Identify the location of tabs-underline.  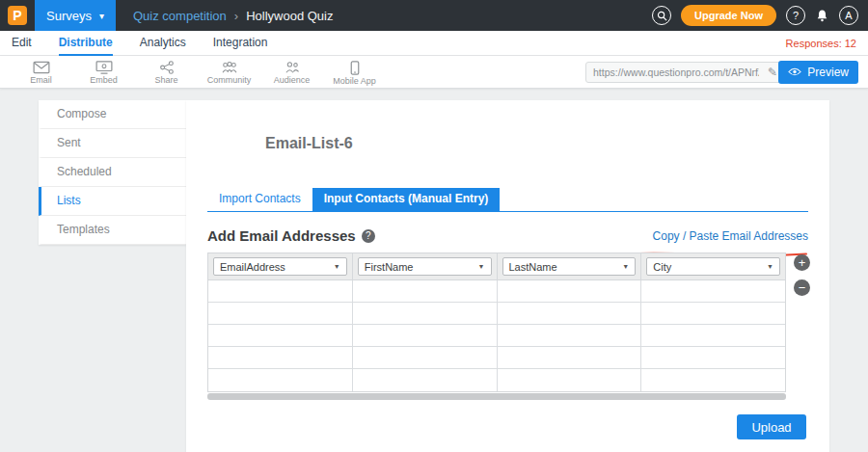
(507, 212).